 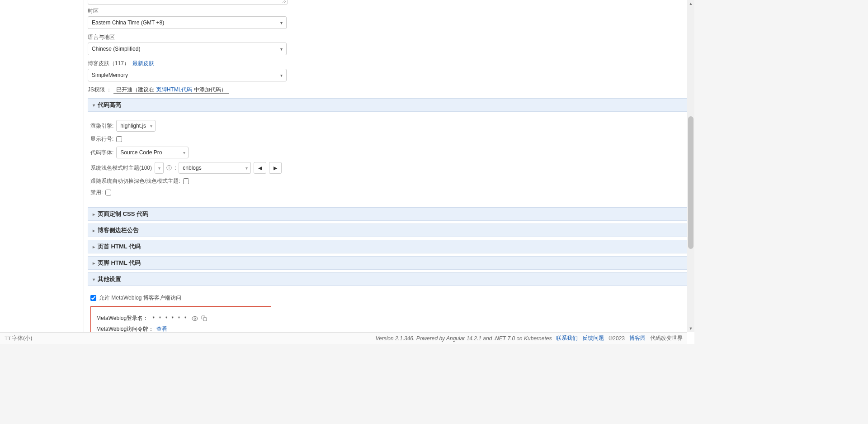 What do you see at coordinates (109, 105) in the screenshot?
I see `section-code-highlight-title: 代码高亮` at bounding box center [109, 105].